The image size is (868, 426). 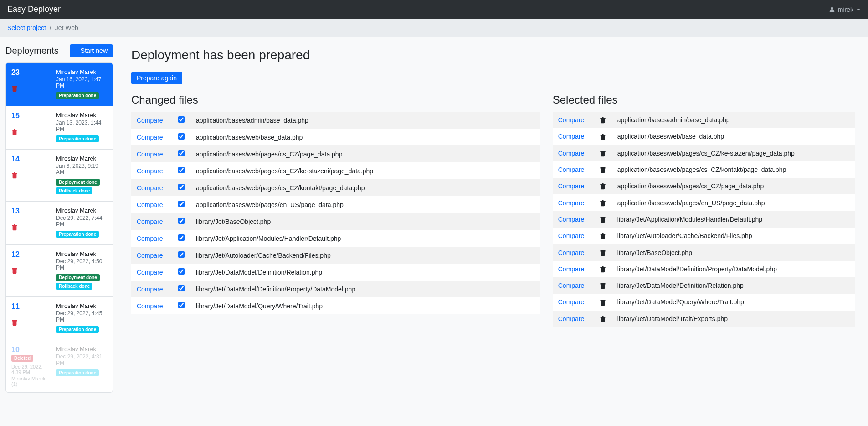 I want to click on deployment-item: 13 Miroslav MarekDec 29, 2022, 7:44 PMPr…, so click(x=59, y=223).